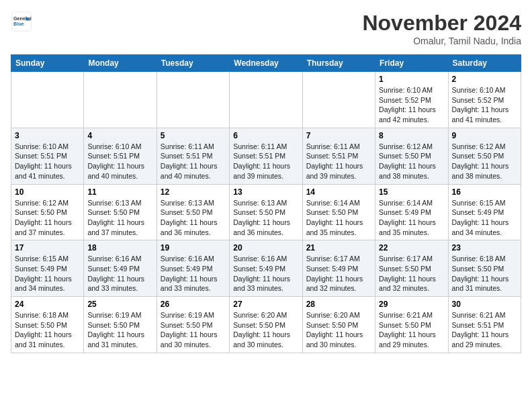 Image resolution: width=532 pixels, height=411 pixels. I want to click on calendar-day-cell: 21Sunrise: 6:17 AM Sunset: 5:49 PM Dayli…, so click(339, 269).